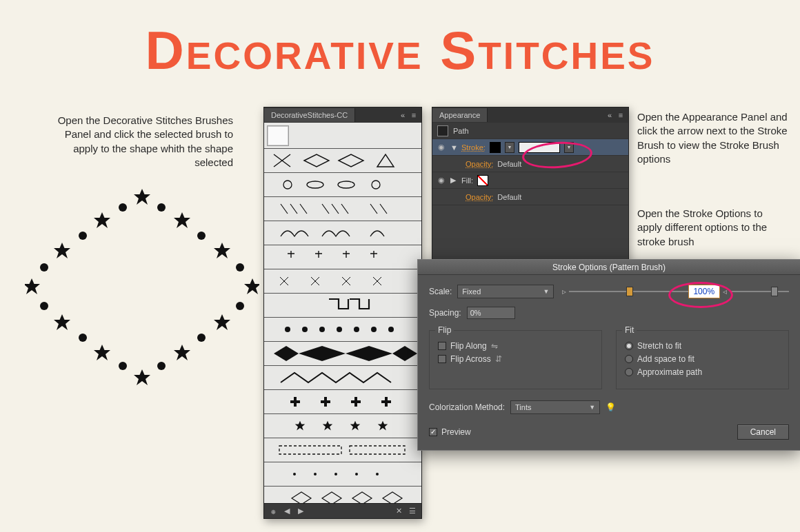  Describe the element at coordinates (611, 407) in the screenshot. I see `tip-lightbulb-icon: 💡` at that location.